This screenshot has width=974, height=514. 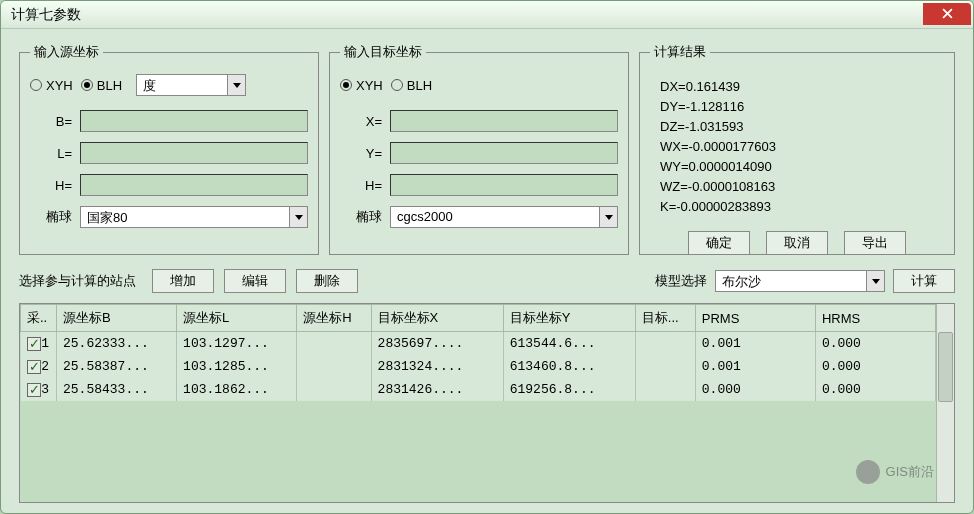 What do you see at coordinates (569, 344) in the screenshot?
I see `cell-ty: 613544.6...` at bounding box center [569, 344].